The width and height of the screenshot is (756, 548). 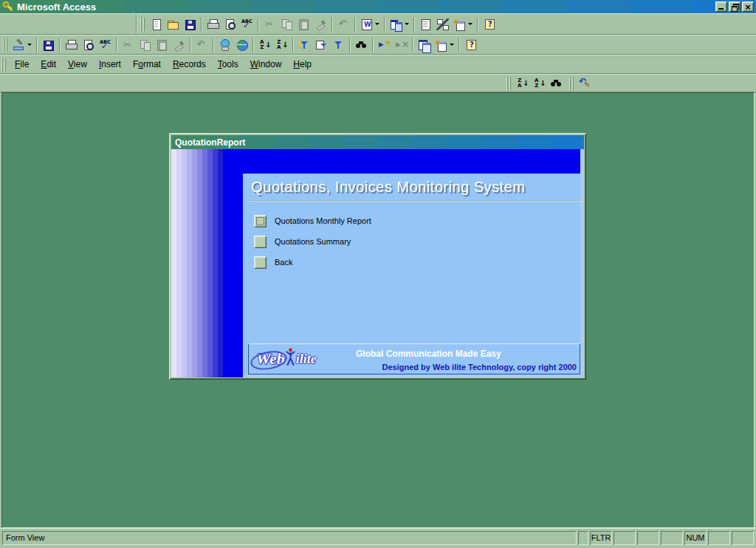 I want to click on back-button, so click(x=260, y=263).